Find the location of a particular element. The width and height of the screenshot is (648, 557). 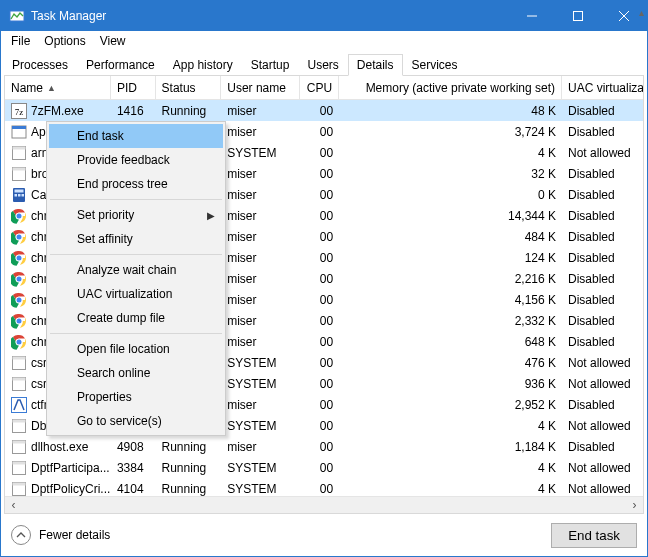

cell-name: 7z7zFM.exe is located at coordinates (58, 111).